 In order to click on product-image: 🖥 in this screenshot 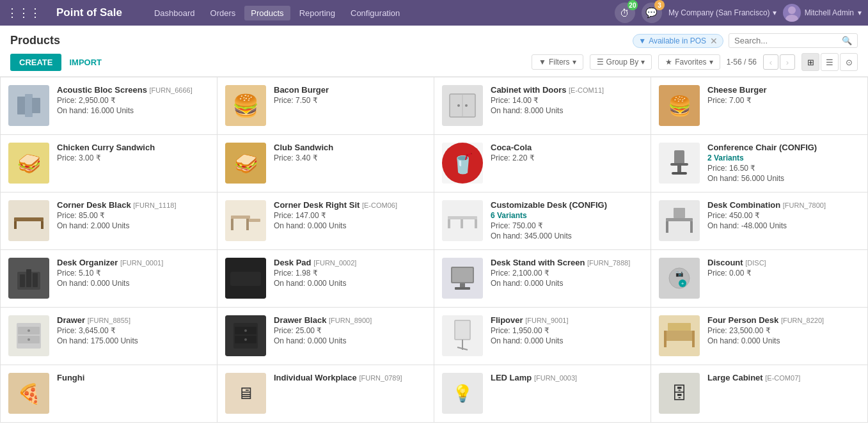, I will do `click(246, 393)`.